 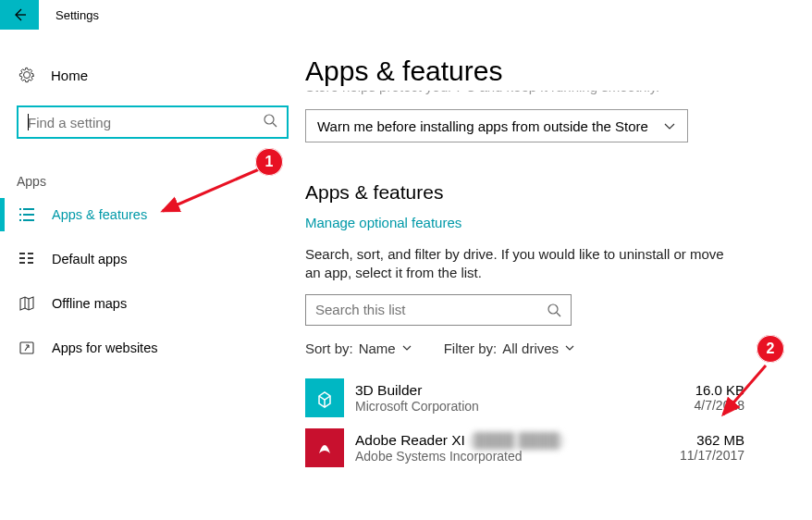 I want to click on sort-by-control: Sort by: Name, so click(x=359, y=348).